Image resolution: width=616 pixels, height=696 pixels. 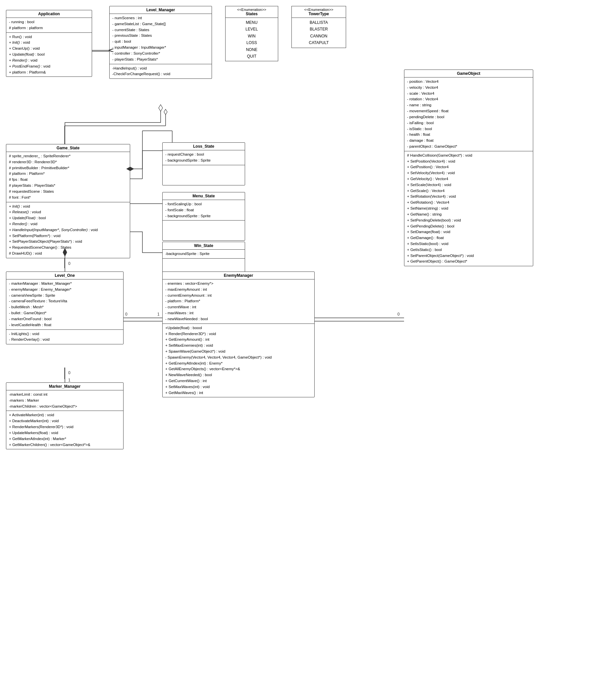 I want to click on level-one-attributes: - markerManager : Marker_Manager* - enem…, so click(x=65, y=305).